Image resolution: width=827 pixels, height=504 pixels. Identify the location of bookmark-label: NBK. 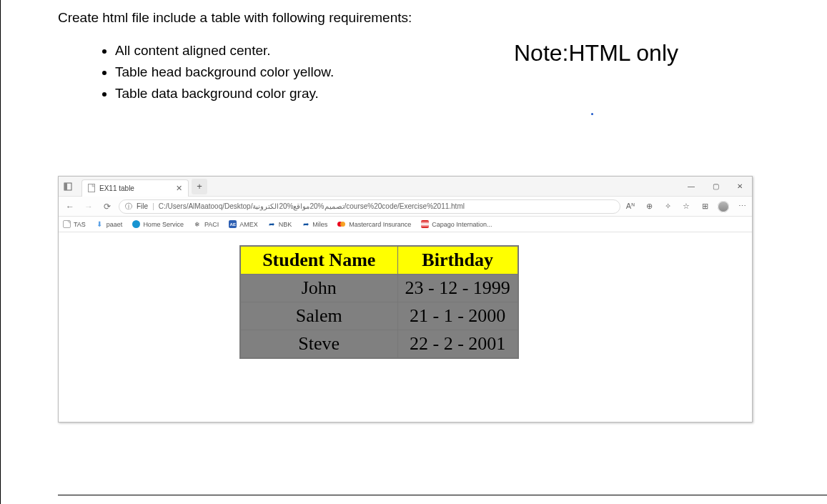
(286, 224).